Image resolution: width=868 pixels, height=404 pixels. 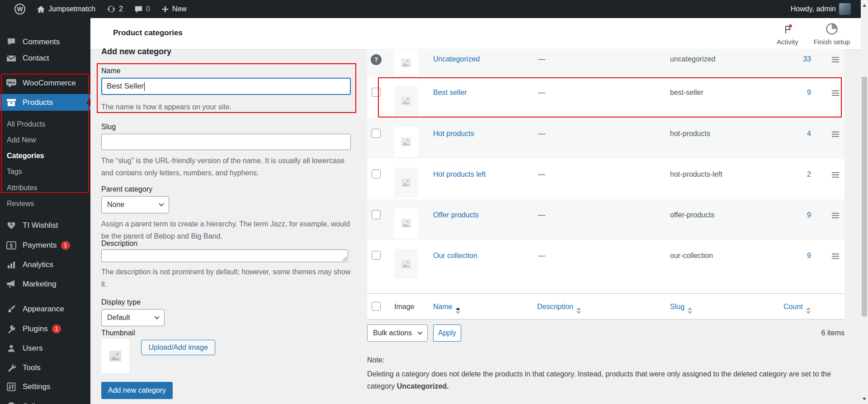 What do you see at coordinates (456, 215) in the screenshot?
I see `category-name-link: Offer products` at bounding box center [456, 215].